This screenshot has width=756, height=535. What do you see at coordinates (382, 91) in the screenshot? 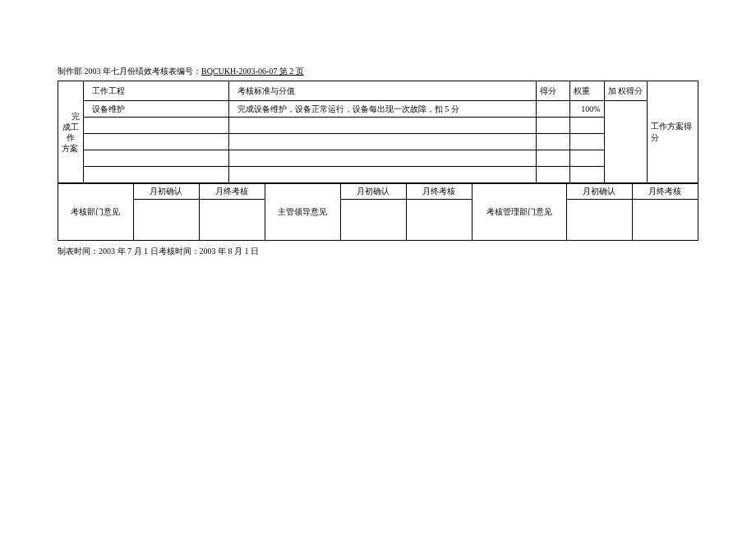
I see `col-header-standard: 考核标准与分值` at bounding box center [382, 91].